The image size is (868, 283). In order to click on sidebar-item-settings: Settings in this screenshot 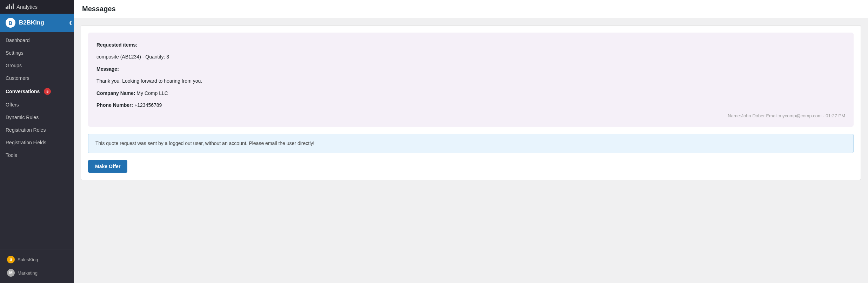, I will do `click(37, 53)`.